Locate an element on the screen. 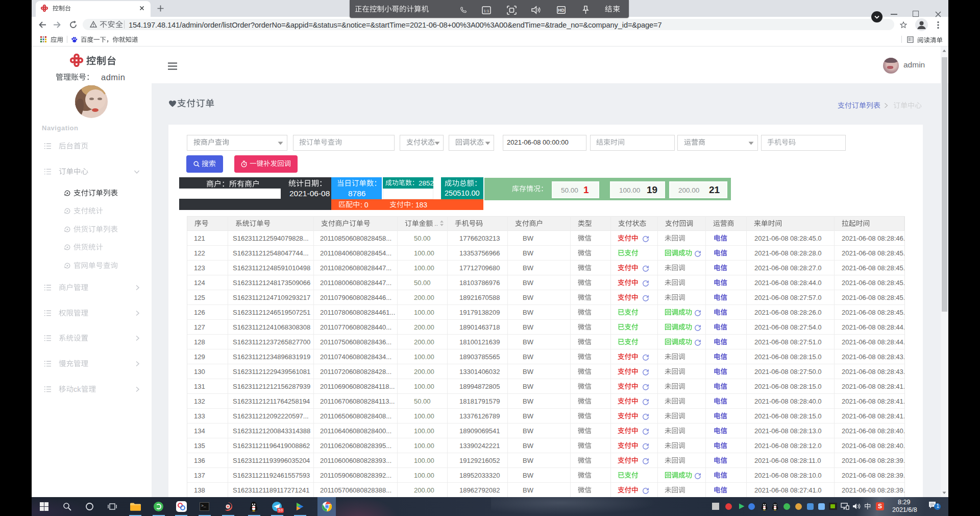  svg-text: HD is located at coordinates (561, 10).